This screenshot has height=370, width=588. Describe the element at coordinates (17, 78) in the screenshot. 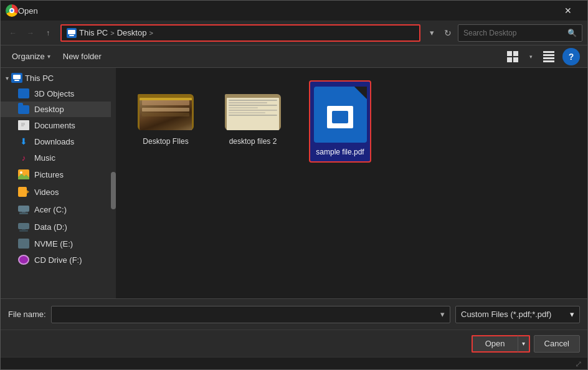

I see `pc-icon-sidebar` at that location.